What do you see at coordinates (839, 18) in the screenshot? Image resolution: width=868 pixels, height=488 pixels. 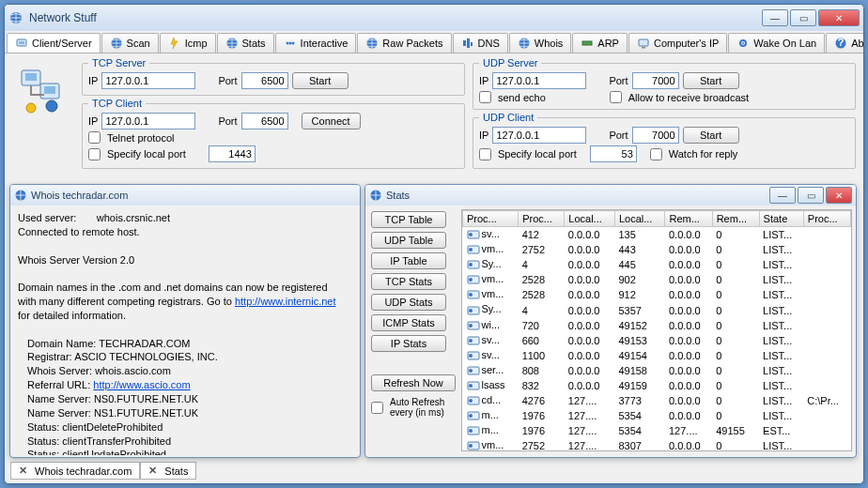 I see `close-button: ✕` at bounding box center [839, 18].